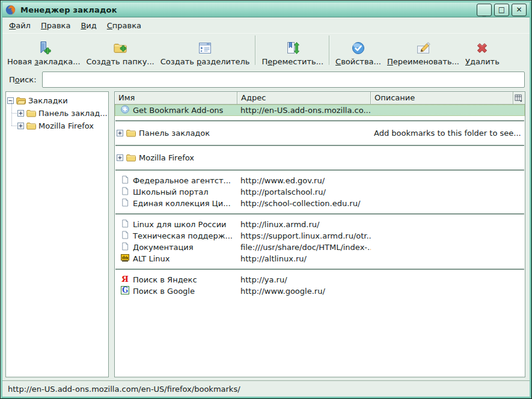 The image size is (532, 399). I want to click on table-row-bookmark: ЯПоиск в Яндексhttp://ya.ru/, so click(320, 280).